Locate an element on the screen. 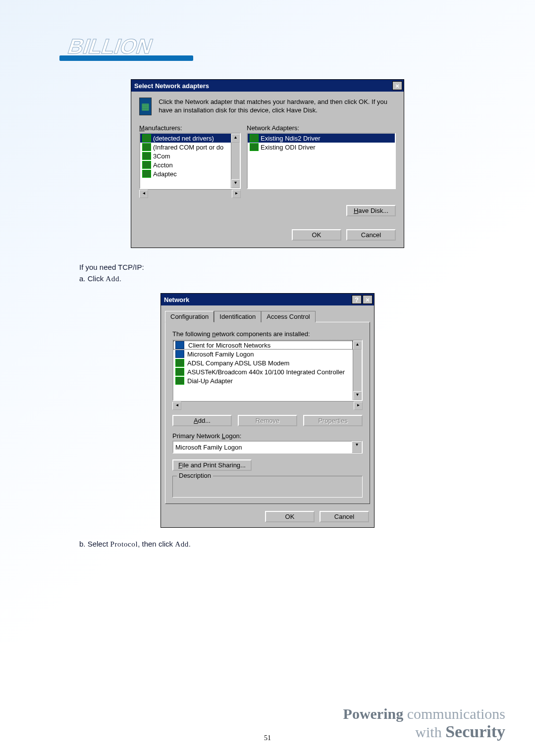 Image resolution: width=535 pixels, height=756 pixels. components-label: The following network components are ins… is located at coordinates (268, 334).